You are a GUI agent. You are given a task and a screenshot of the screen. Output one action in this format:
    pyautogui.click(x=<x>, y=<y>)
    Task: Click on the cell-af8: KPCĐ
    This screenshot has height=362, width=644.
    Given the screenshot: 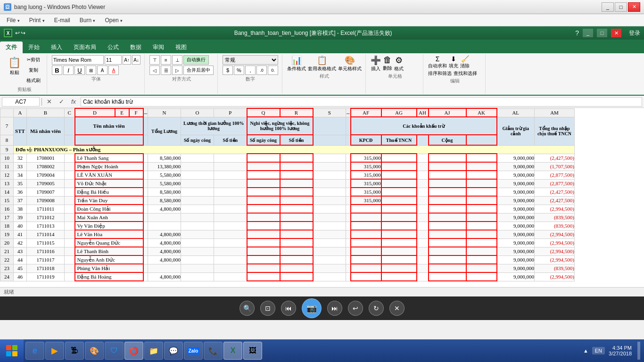 What is the action you would take?
    pyautogui.click(x=366, y=140)
    